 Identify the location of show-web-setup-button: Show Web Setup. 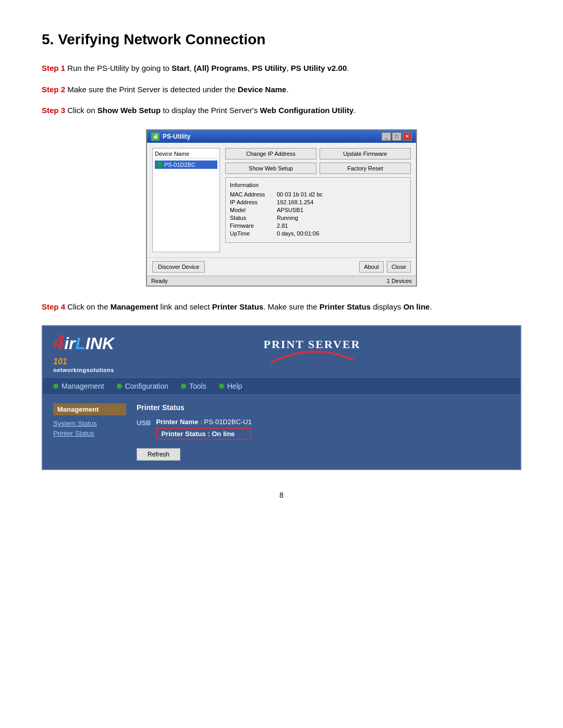
(271, 168).